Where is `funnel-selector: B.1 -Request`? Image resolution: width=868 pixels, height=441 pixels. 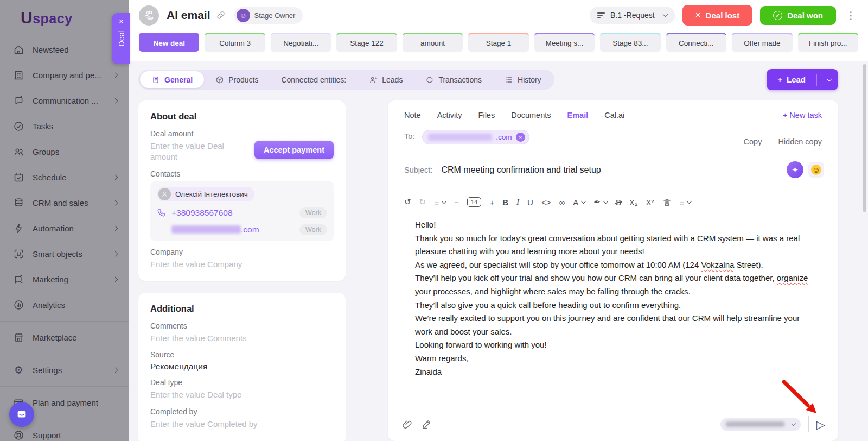 funnel-selector: B.1 -Request is located at coordinates (633, 15).